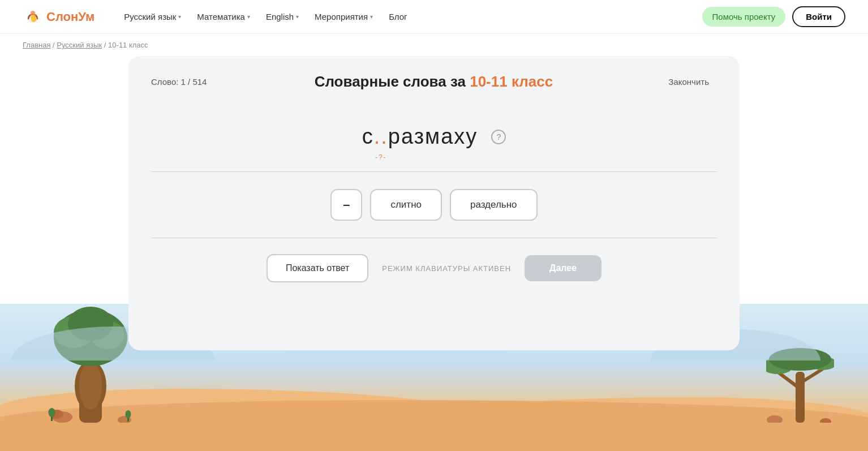  What do you see at coordinates (819, 17) in the screenshot?
I see `login-button: Войти` at bounding box center [819, 17].